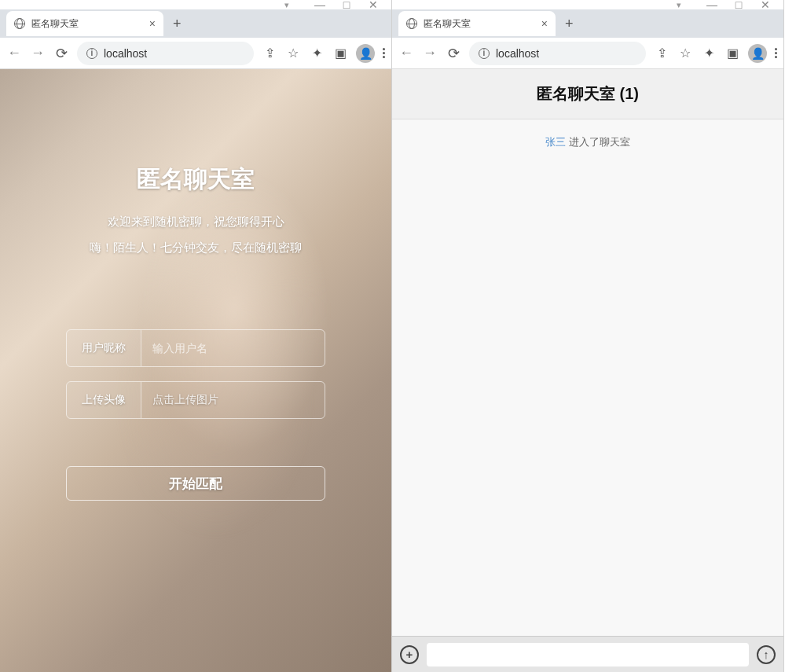  What do you see at coordinates (588, 142) in the screenshot?
I see `system-message: 张三 进入了聊天室` at bounding box center [588, 142].